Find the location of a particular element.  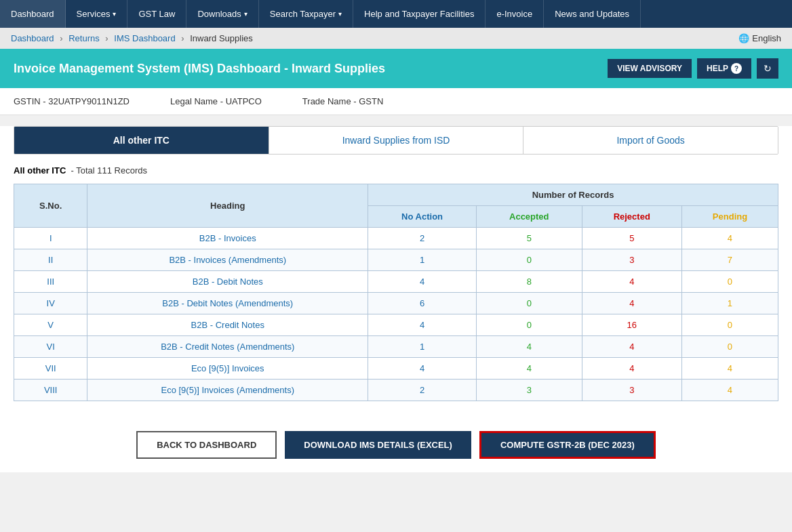

help-icon: ? is located at coordinates (736, 68).